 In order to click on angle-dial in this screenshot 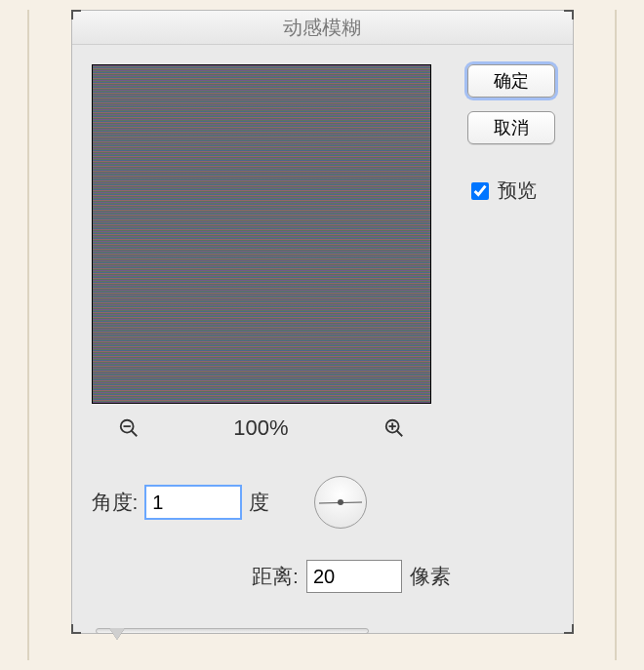, I will do `click(341, 502)`.